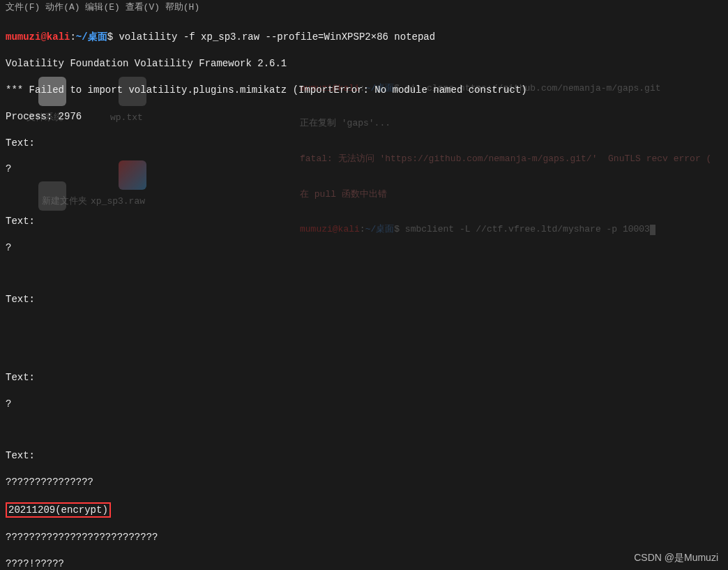  Describe the element at coordinates (364, 64) in the screenshot. I see `output-line: Volatility Foundation Volatility Framewo…` at that location.